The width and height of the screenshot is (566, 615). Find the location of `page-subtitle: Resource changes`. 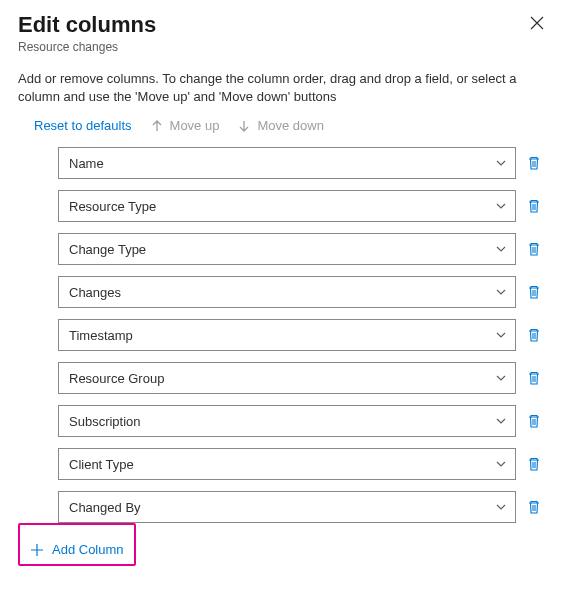

page-subtitle: Resource changes is located at coordinates (283, 47).